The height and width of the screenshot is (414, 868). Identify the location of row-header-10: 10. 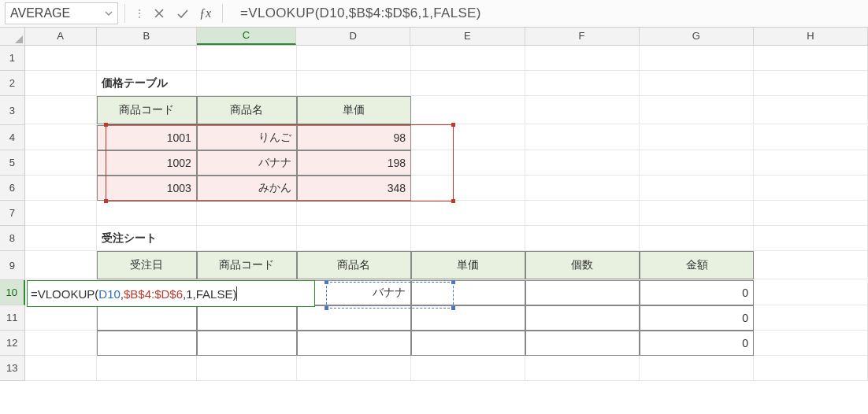
(13, 293).